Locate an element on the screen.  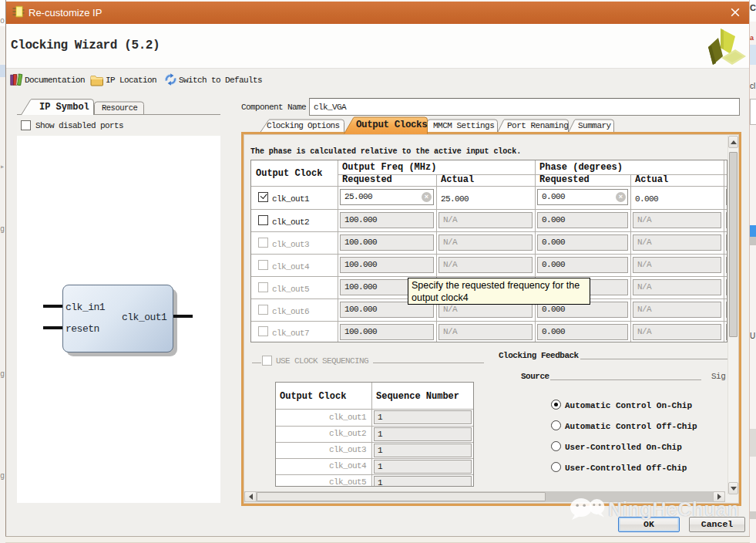
radio-user-controlled-on-chip is located at coordinates (556, 446).